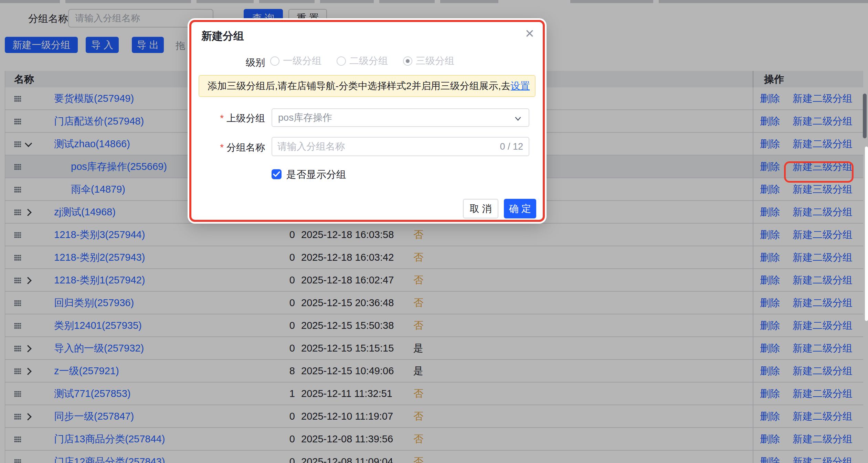 The height and width of the screenshot is (463, 868). Describe the element at coordinates (296, 61) in the screenshot. I see `radio-level1: 一级分组` at that location.